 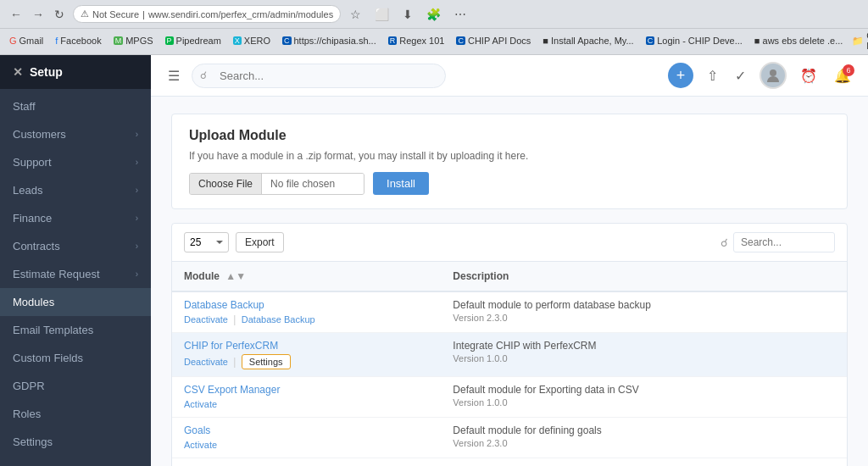 What do you see at coordinates (75, 386) in the screenshot?
I see `sidebar-item-gdpr: GDPR` at bounding box center [75, 386].